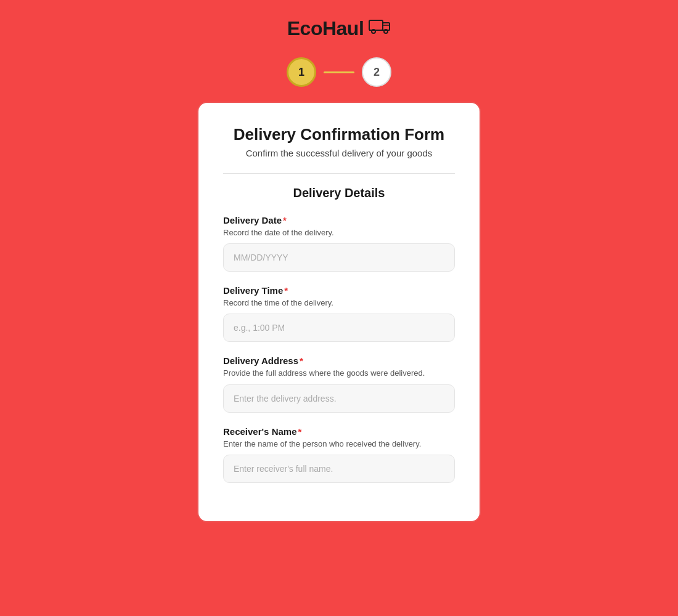  I want to click on delivery-address-group: Delivery Address* Provide the full addre…, so click(339, 384).